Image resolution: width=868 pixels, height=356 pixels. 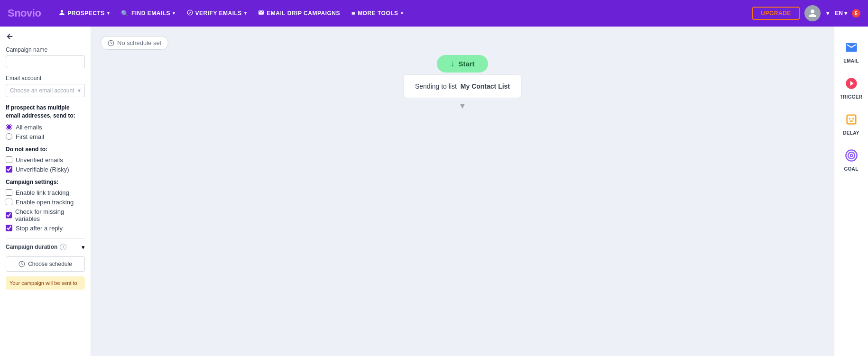 I want to click on main-nav: PROSPECTS ▾ 🔍 FIND EMAILS ▾ VERIFY EMAIL…, so click(x=401, y=13).